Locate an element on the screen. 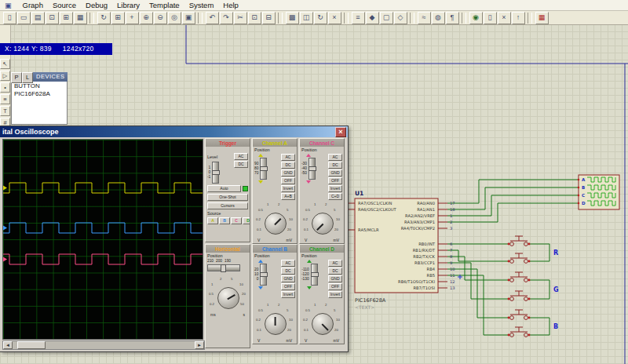 The height and width of the screenshot is (364, 628). menu-item: Source is located at coordinates (64, 5).